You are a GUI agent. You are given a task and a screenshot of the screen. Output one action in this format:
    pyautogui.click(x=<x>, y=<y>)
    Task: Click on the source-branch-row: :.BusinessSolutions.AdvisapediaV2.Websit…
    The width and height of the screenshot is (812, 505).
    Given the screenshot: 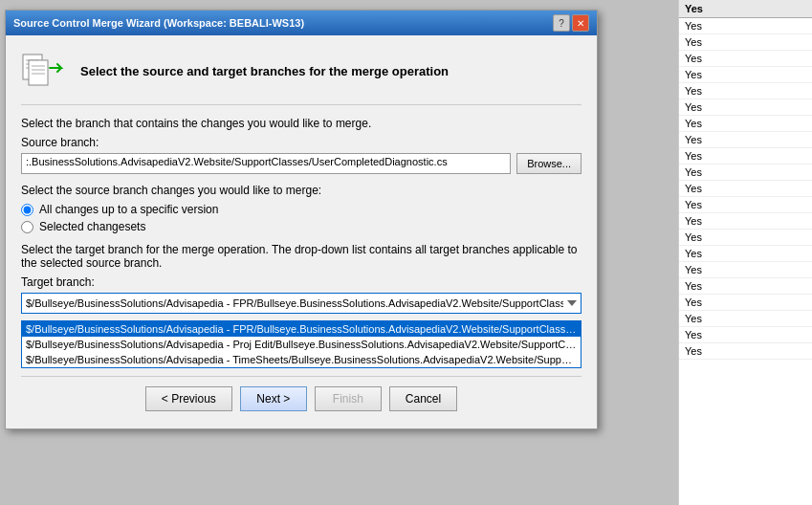 What is the action you would take?
    pyautogui.click(x=301, y=164)
    